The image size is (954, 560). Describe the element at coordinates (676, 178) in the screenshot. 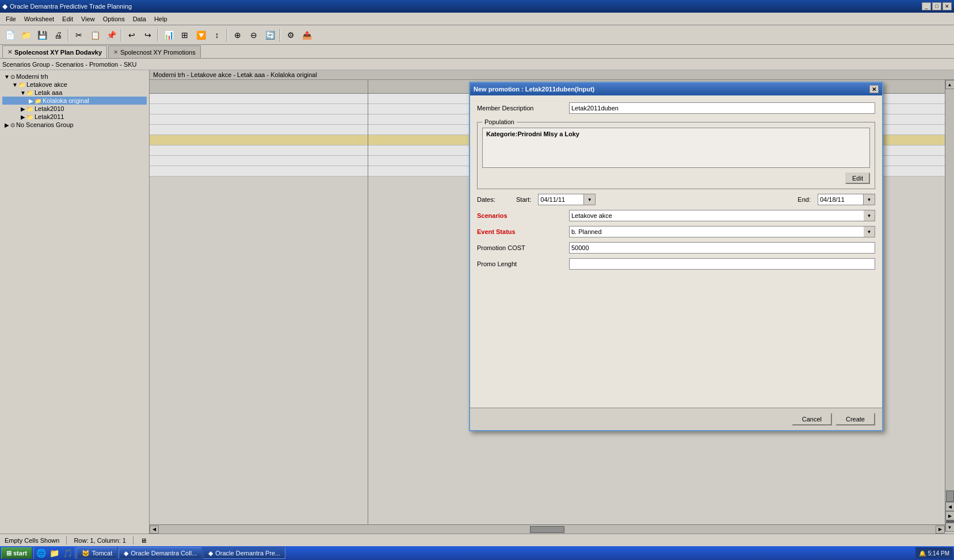

I see `population-edit-row: Edit` at that location.